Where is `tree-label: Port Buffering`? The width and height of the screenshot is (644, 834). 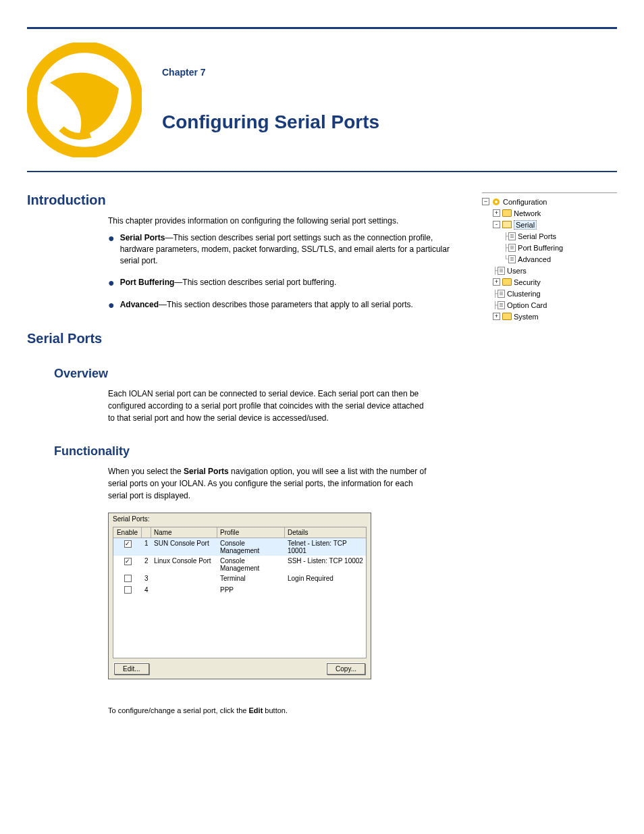 tree-label: Port Buffering is located at coordinates (540, 248).